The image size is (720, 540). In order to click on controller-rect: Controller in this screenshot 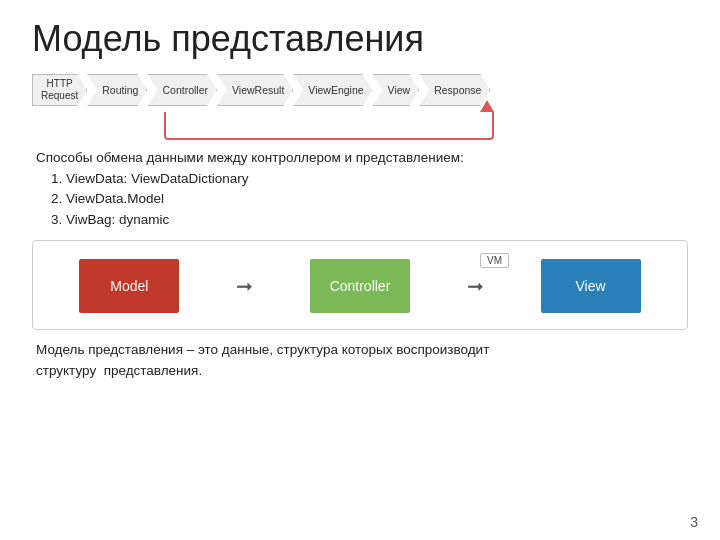, I will do `click(360, 286)`.